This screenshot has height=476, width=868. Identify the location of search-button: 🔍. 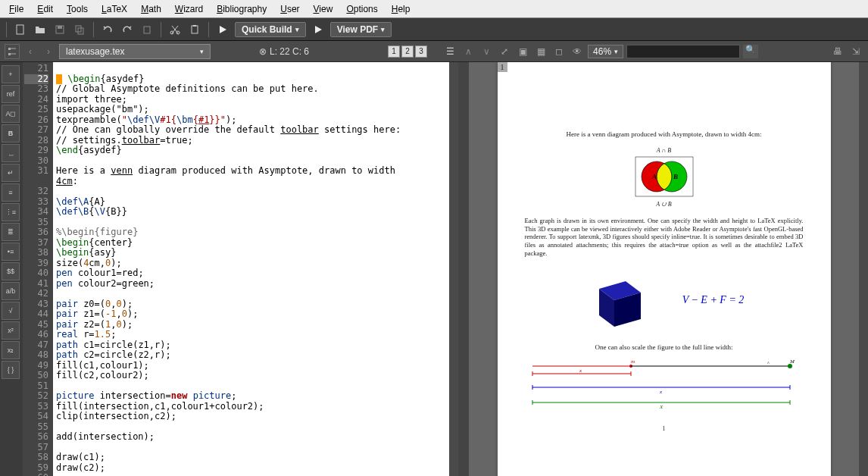
(751, 52).